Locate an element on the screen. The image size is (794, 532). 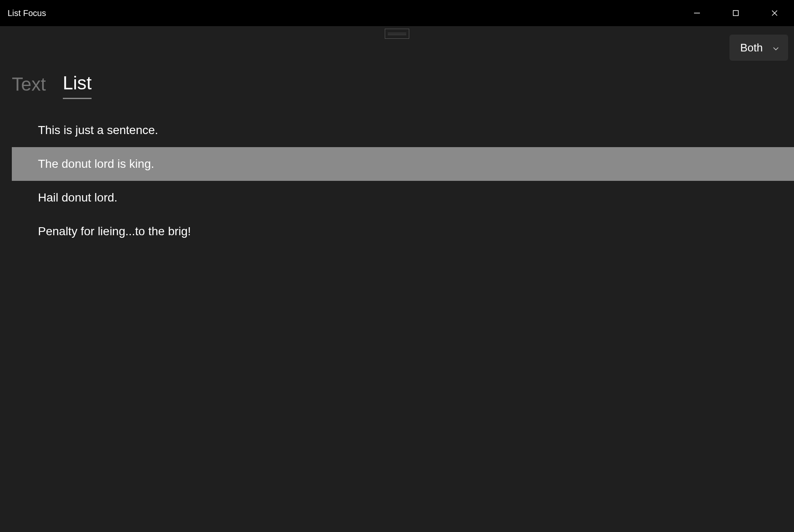
minimize-icon is located at coordinates (697, 13).